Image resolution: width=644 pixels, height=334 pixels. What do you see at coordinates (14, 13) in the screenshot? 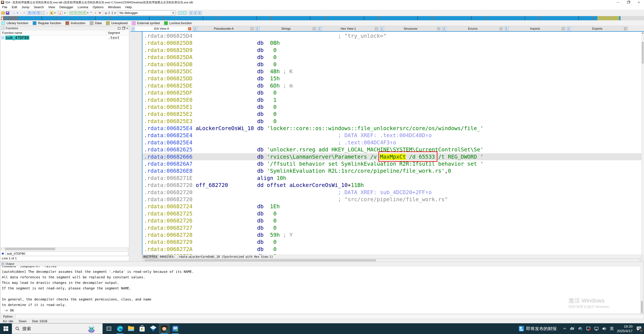
I see `navigate-back-icon: ←` at bounding box center [14, 13].